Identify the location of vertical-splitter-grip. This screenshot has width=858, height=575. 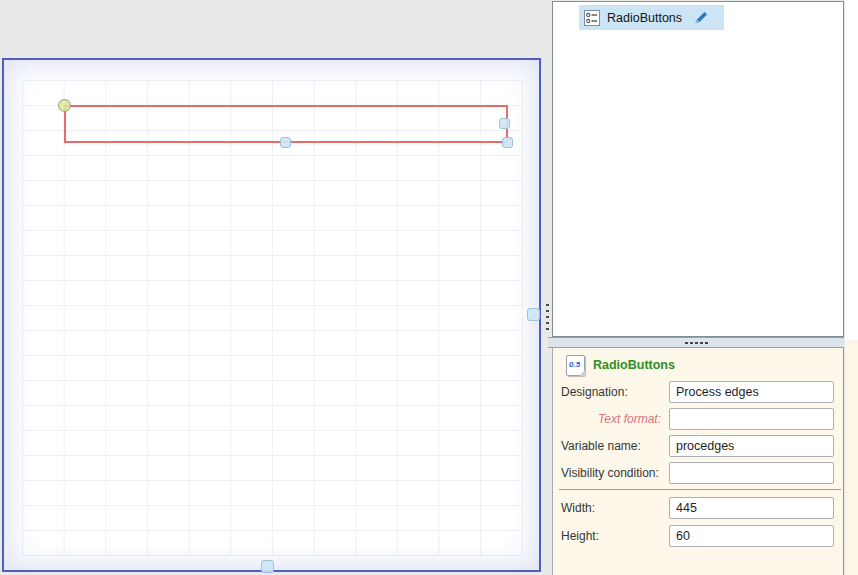
(547, 322).